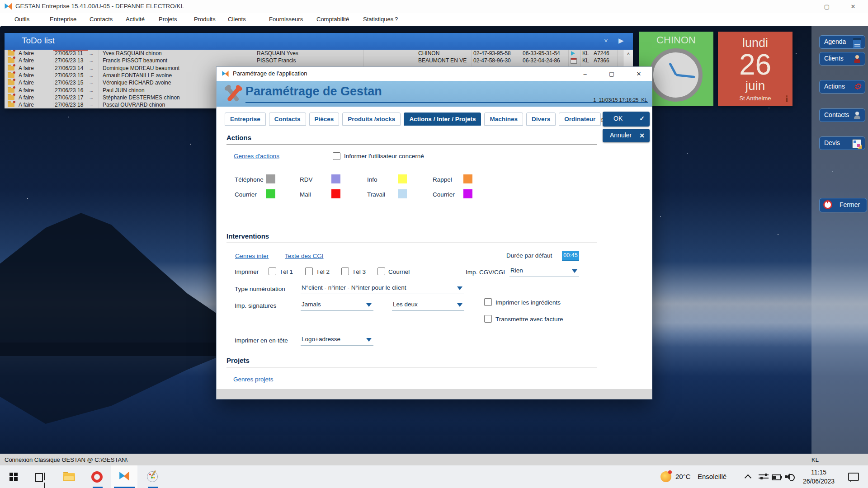  I want to click on dialog-minimize-icon: –, so click(585, 74).